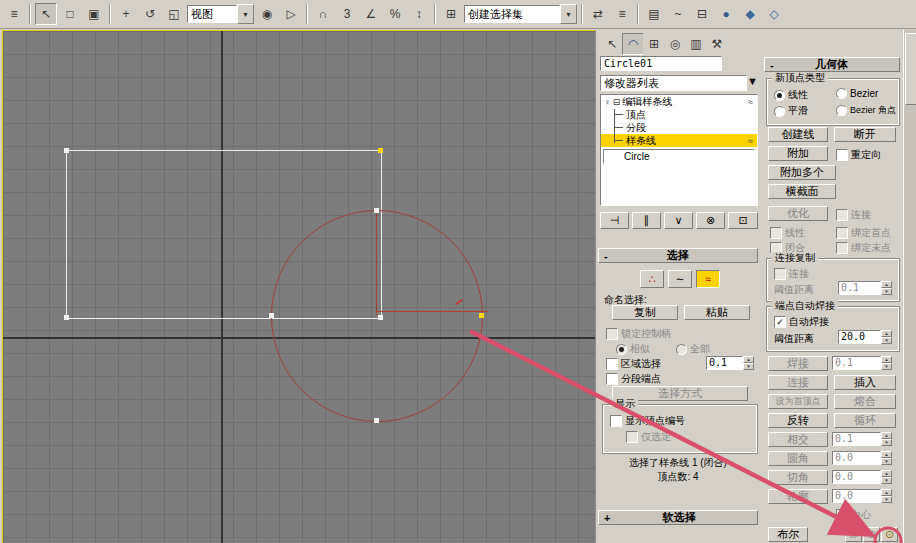 The width and height of the screenshot is (916, 543). I want to click on spinner-snap-icon: ↕, so click(419, 14).